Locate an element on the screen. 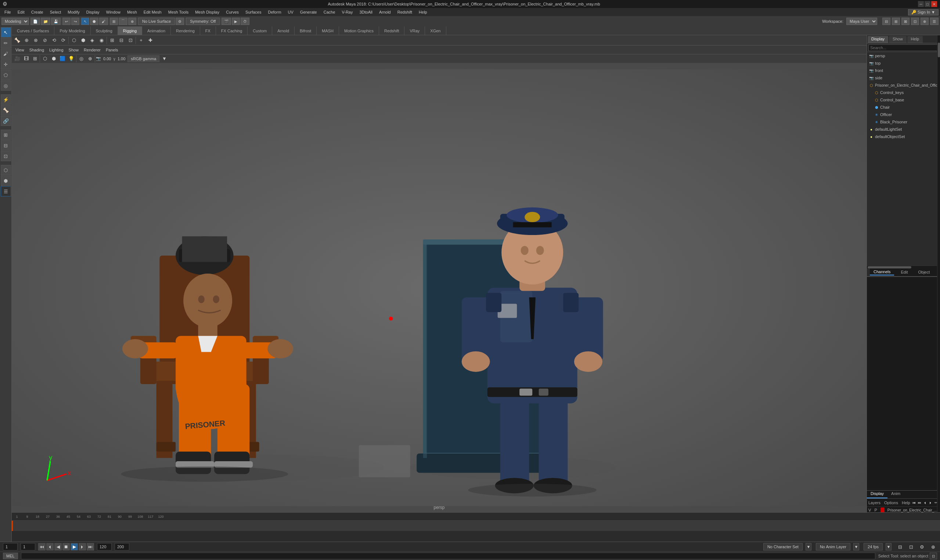  tree-side: 📷 side is located at coordinates (903, 78).